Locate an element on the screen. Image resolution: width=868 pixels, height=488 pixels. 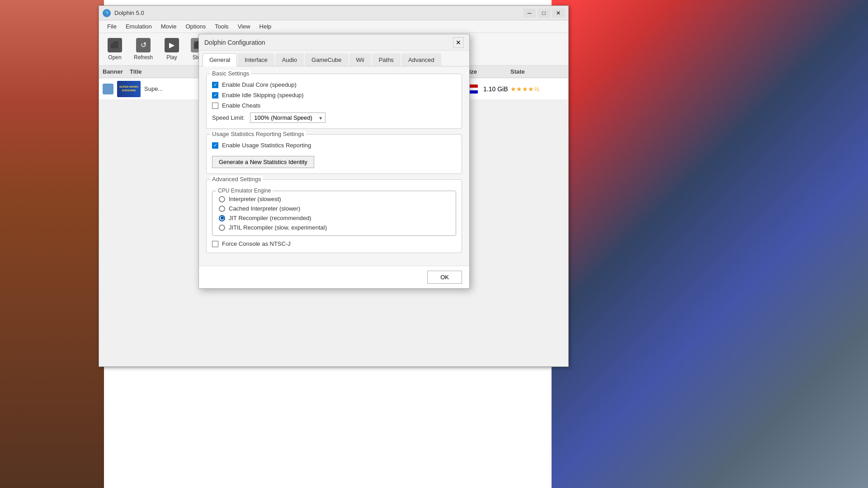
radio-cached-interpreter-row: Cached Interpreter (slower) is located at coordinates (334, 209).